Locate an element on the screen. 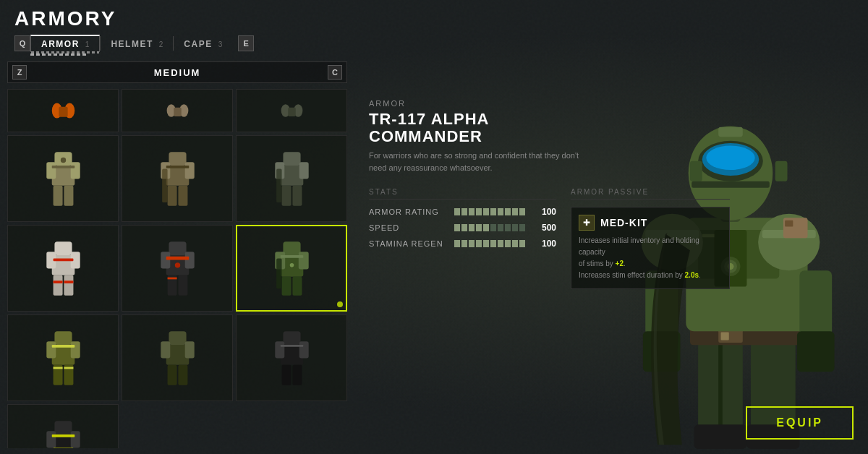 This screenshot has height=454, width=868. item-name: TR-117 ALPHA COMMANDER is located at coordinates (481, 128).